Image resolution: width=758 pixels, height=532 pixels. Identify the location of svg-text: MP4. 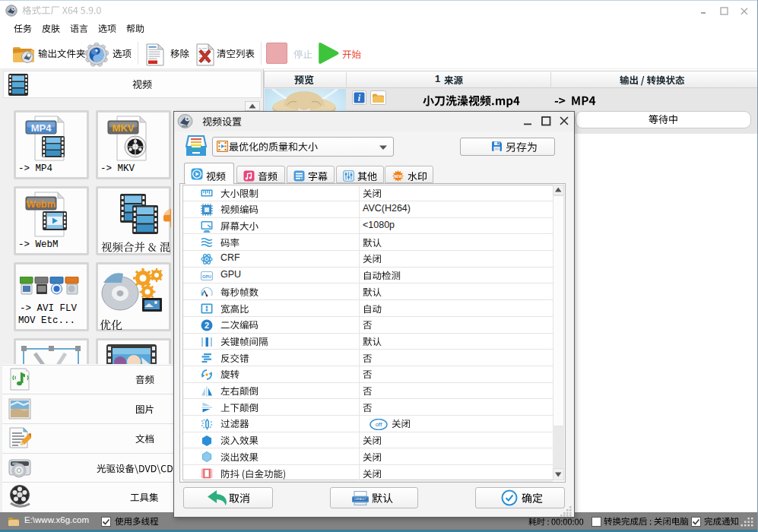
(42, 128).